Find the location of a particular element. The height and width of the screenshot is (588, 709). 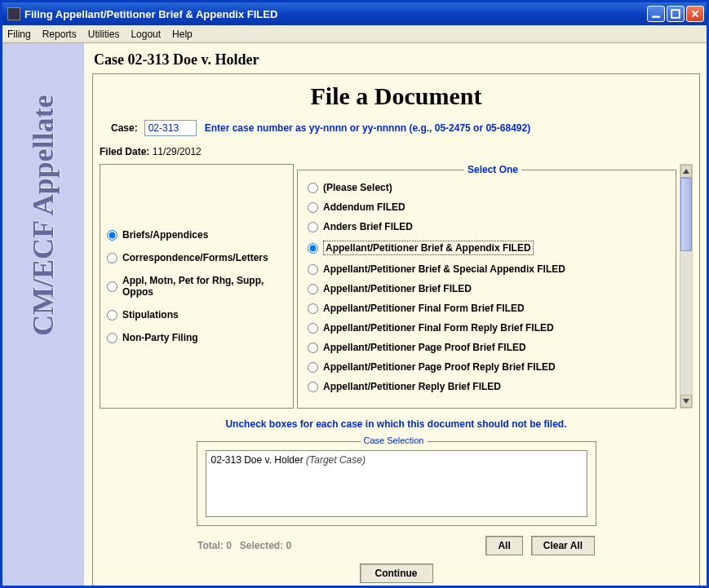

menu-reports: Reports is located at coordinates (60, 34).